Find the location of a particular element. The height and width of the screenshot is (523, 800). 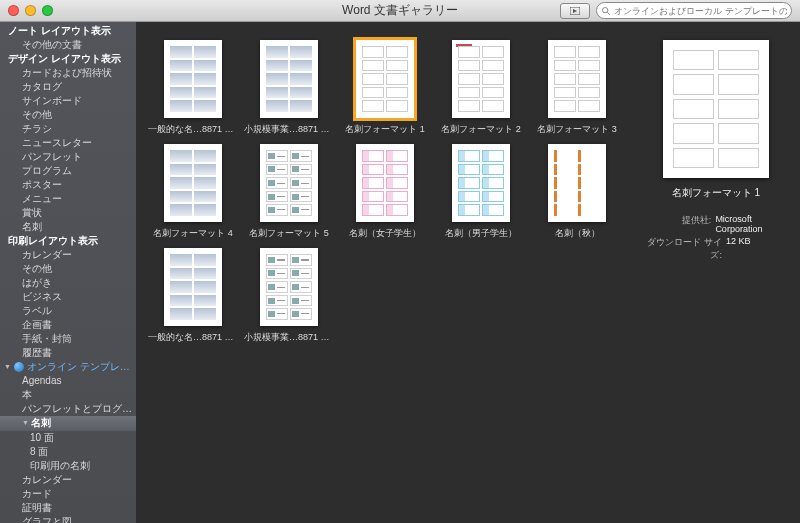

provider-value: Microsoft Corporation is located at coordinates (752, 224).